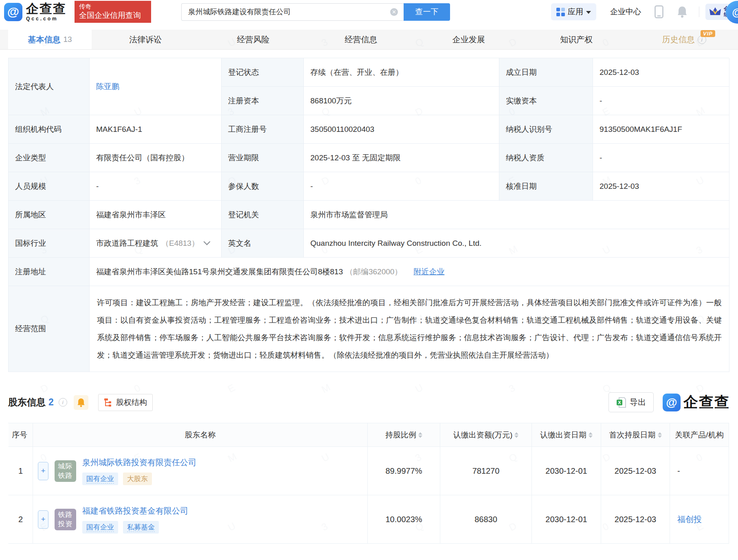 The height and width of the screenshot is (560, 738). Describe the element at coordinates (516, 215) in the screenshot. I see `field-reg-authority-value: 泉州市市场监督管理局` at that location.